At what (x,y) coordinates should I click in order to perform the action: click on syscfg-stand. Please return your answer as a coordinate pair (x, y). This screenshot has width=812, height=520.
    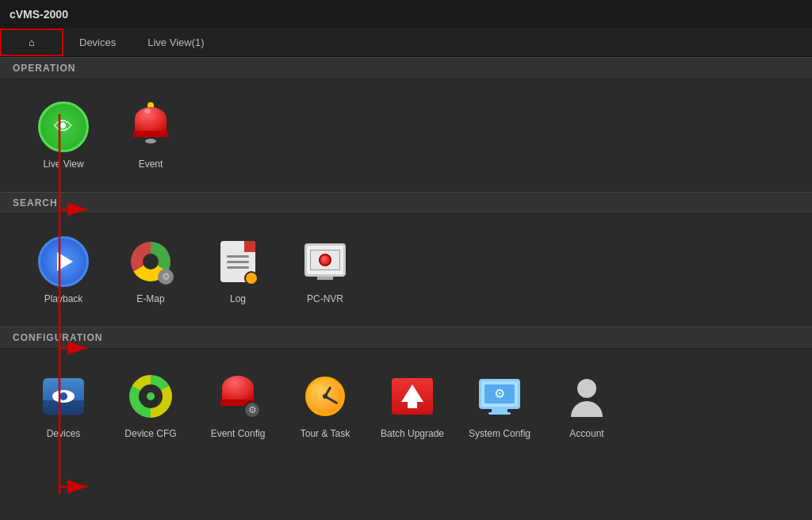
    Looking at the image, I should click on (500, 411).